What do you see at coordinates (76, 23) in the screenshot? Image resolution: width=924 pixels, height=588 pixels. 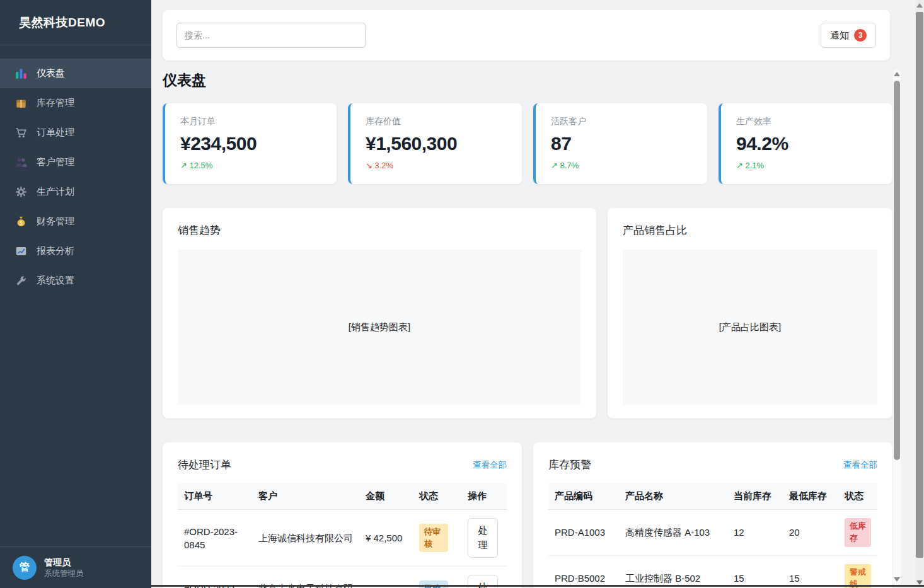 I see `app-logo: 昊然科技DEMO` at bounding box center [76, 23].